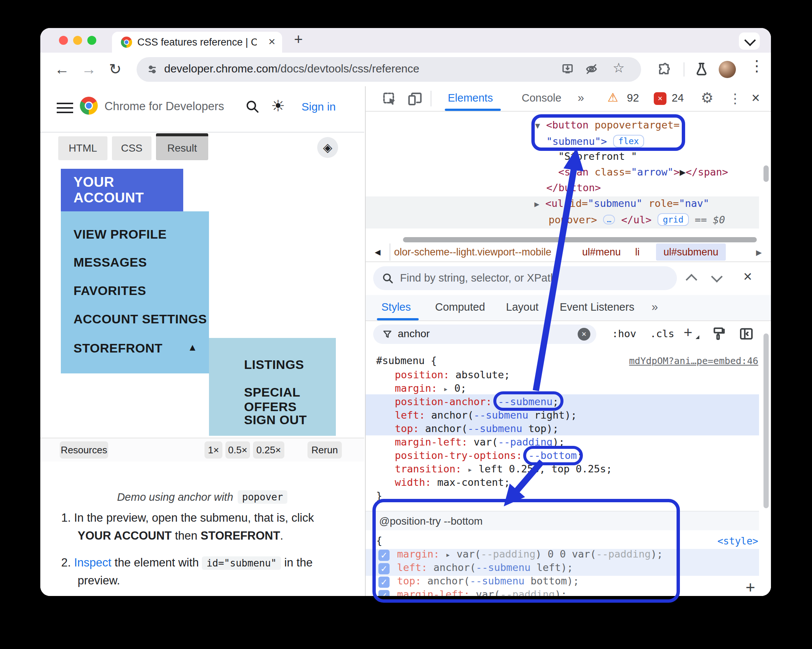 This screenshot has width=812, height=649. I want to click on search-icon, so click(252, 106).